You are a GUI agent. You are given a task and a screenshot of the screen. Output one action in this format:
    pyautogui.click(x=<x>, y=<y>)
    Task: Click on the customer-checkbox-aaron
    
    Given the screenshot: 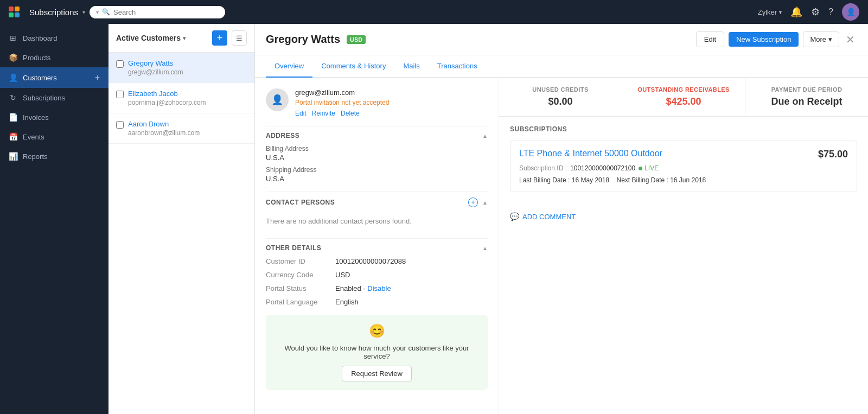 What is the action you would take?
    pyautogui.click(x=120, y=125)
    